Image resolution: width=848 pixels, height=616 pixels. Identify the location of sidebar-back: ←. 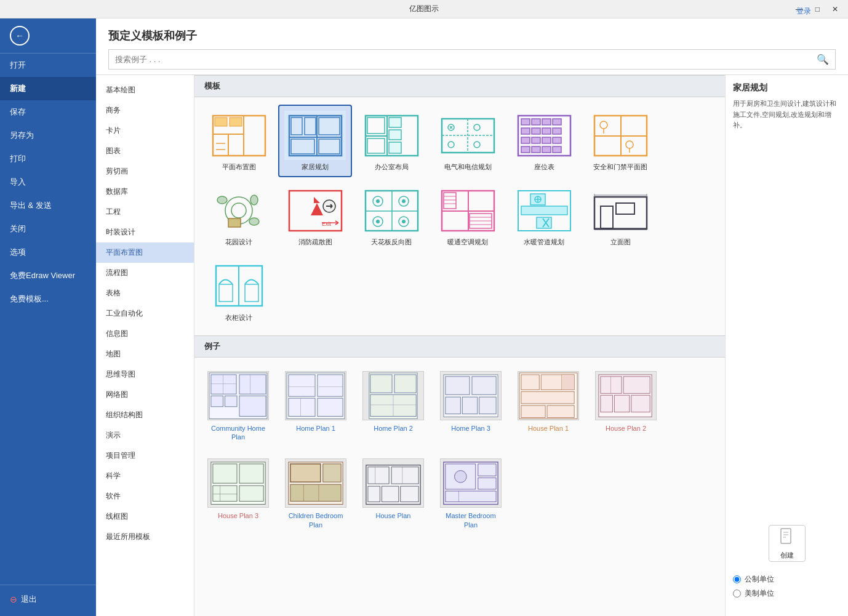
(48, 36).